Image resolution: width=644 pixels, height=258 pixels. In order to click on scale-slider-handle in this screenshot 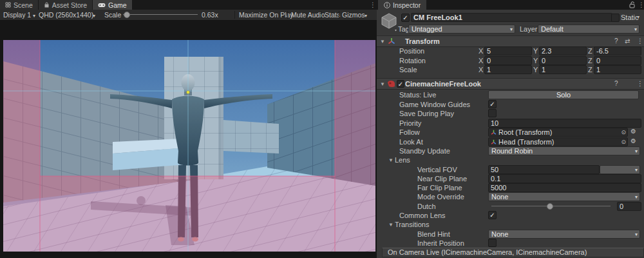, I will do `click(127, 15)`.